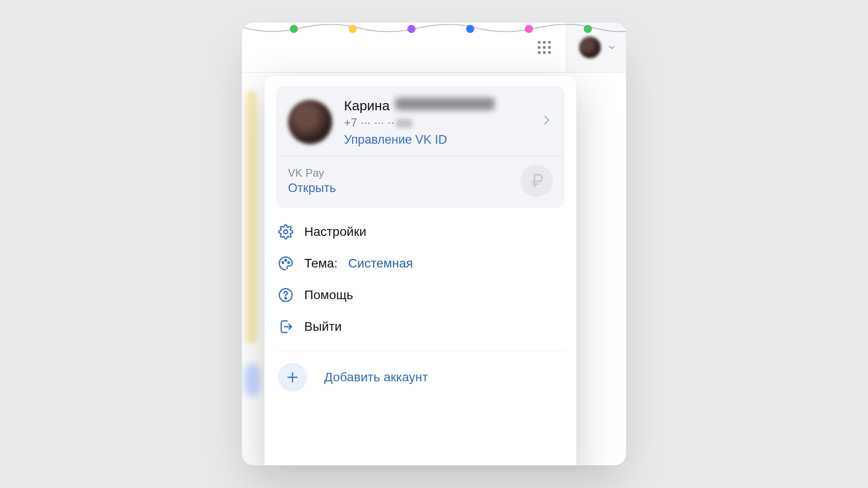 This screenshot has width=868, height=488. Describe the element at coordinates (596, 47) in the screenshot. I see `account-menu-trigger` at that location.